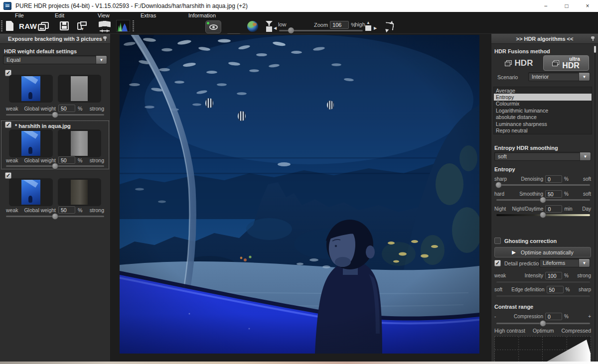 This screenshot has height=364, width=598. I want to click on denoising-right-label: soft, so click(582, 179).